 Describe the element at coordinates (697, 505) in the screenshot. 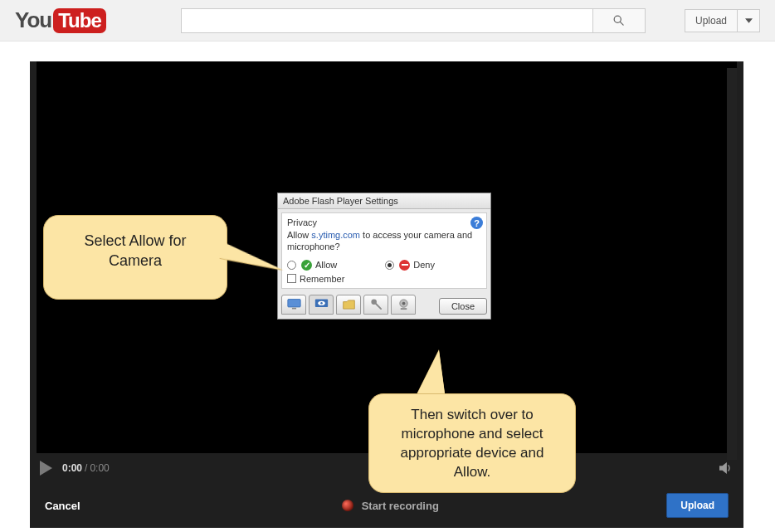

I see `upload-primary-button: Upload` at that location.